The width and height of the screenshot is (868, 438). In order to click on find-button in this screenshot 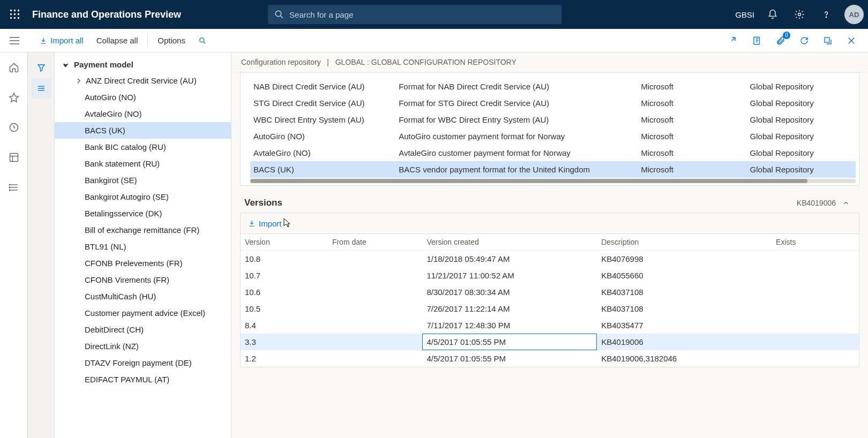, I will do `click(203, 41)`.